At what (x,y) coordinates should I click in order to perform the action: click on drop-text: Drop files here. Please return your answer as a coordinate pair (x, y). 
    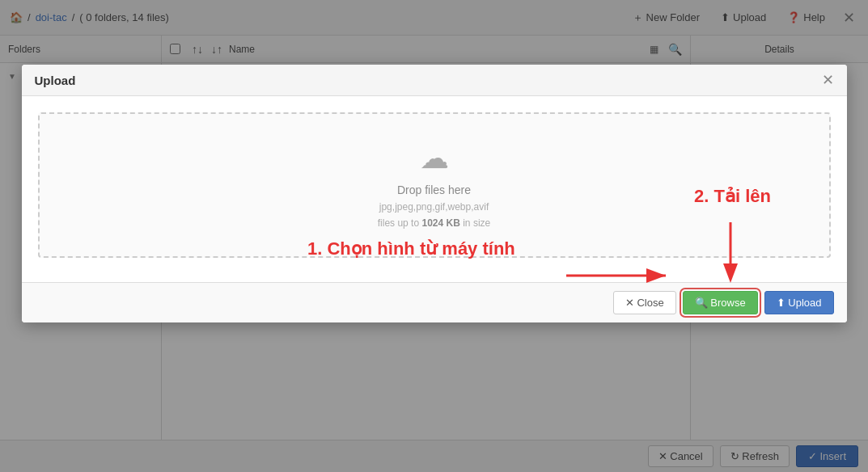
    Looking at the image, I should click on (434, 190).